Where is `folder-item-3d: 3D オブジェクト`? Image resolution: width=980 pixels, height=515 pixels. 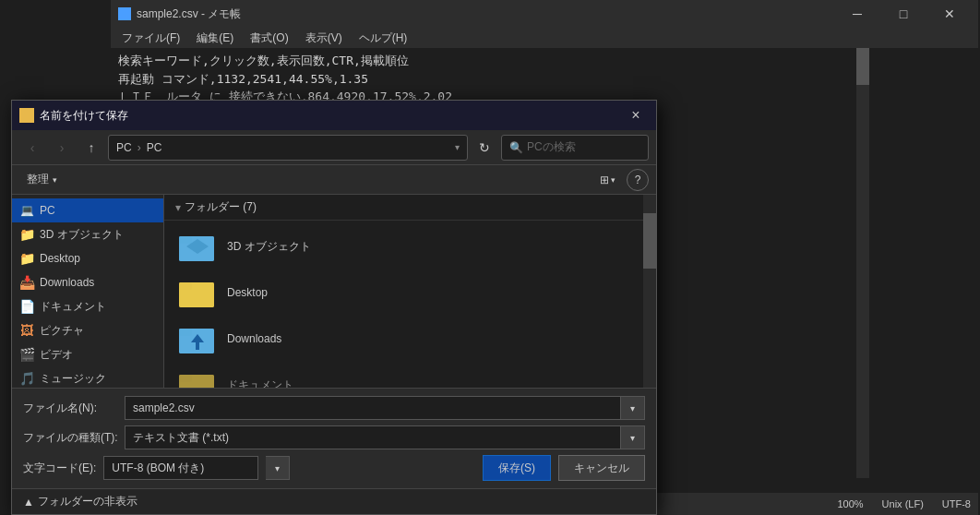 folder-item-3d: 3D オブジェクト is located at coordinates (410, 246).